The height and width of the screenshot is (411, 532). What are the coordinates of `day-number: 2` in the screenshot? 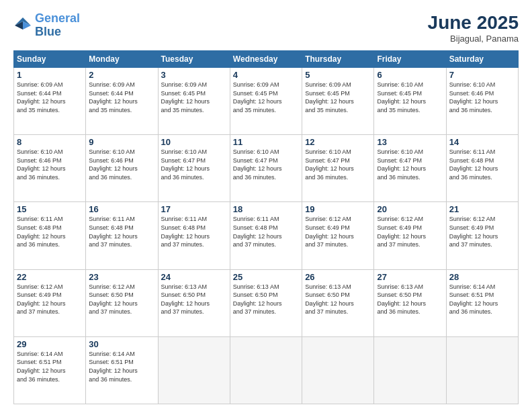 It's located at (122, 75).